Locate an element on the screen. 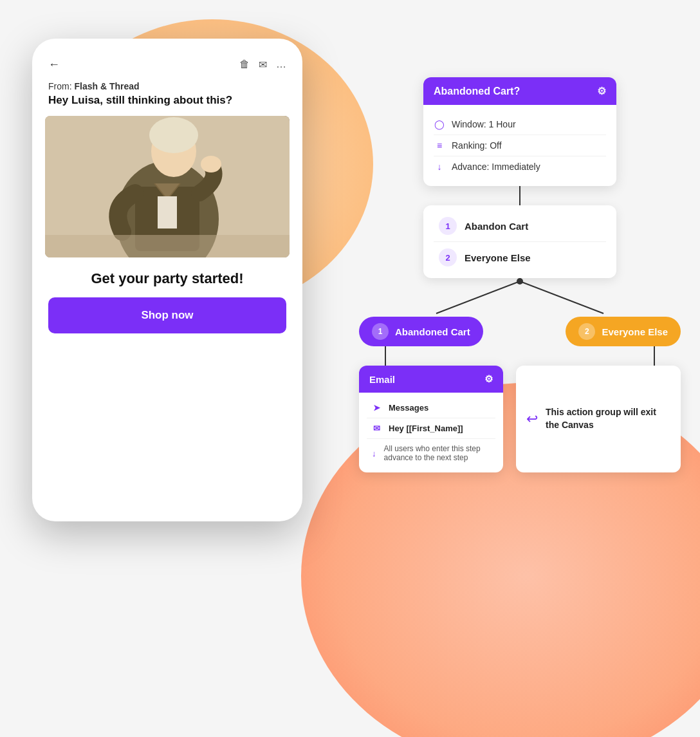 The height and width of the screenshot is (737, 700). card-header-abandoned: Abandoned Cart? ⚙ is located at coordinates (520, 91).